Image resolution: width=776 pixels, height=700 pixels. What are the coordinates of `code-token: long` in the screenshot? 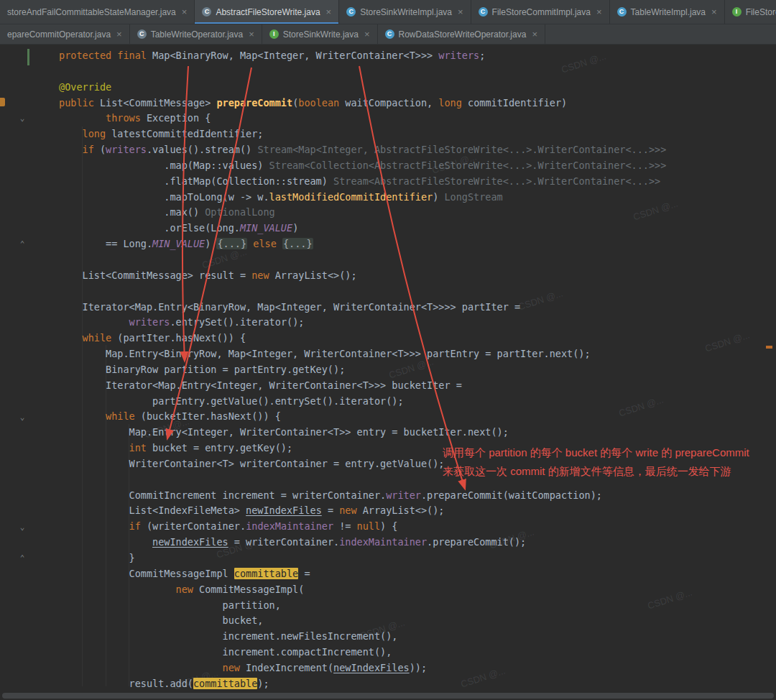 It's located at (95, 134).